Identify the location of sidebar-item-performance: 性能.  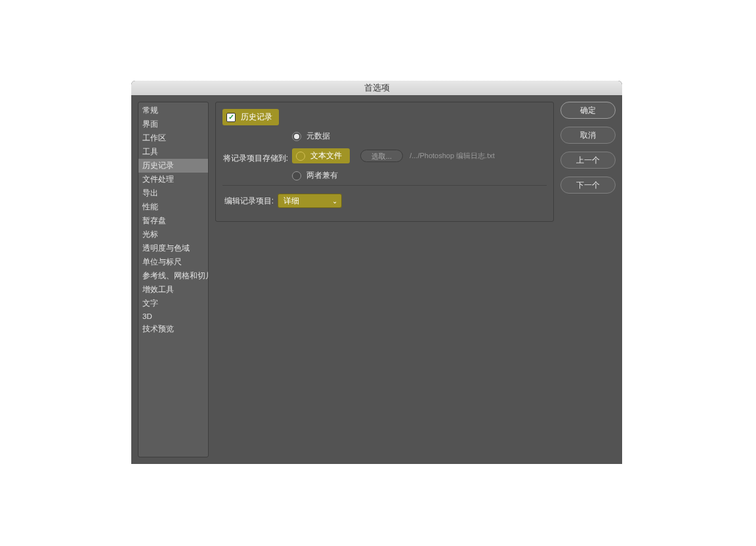
(173, 207).